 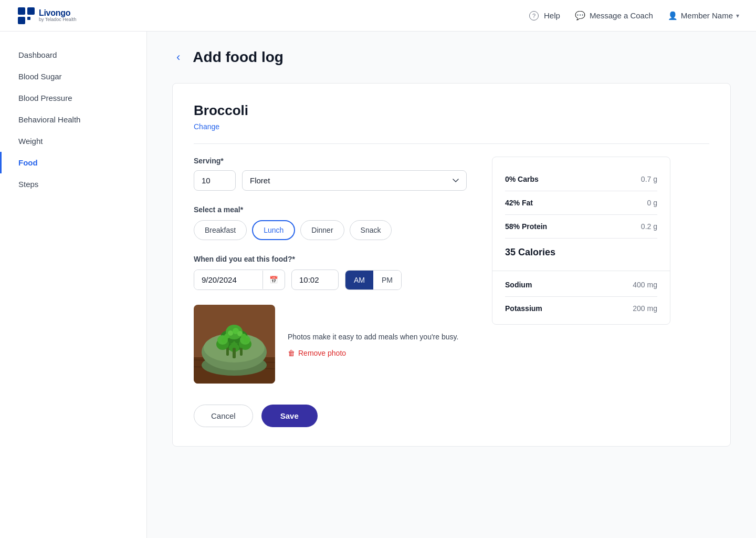 What do you see at coordinates (552, 16) in the screenshot?
I see `help-label: Help` at bounding box center [552, 16].